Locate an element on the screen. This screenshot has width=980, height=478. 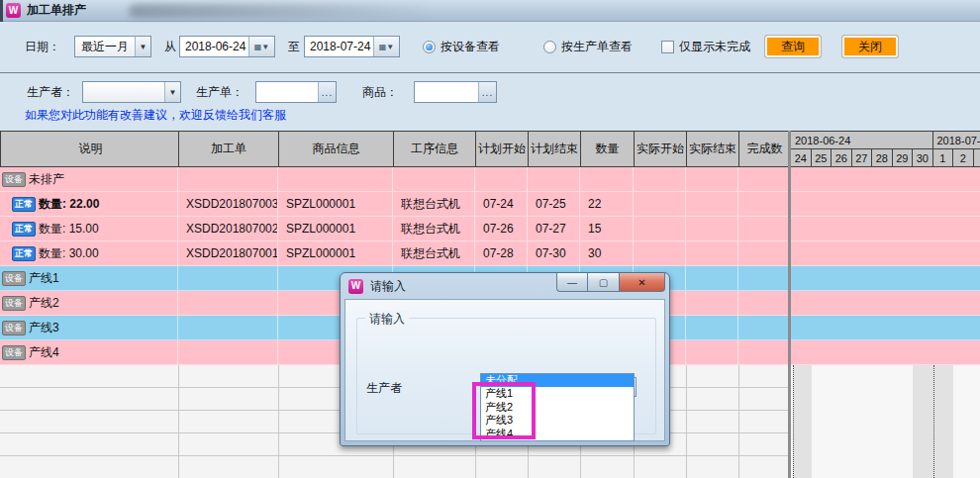
day-header: 24 is located at coordinates (802, 158).